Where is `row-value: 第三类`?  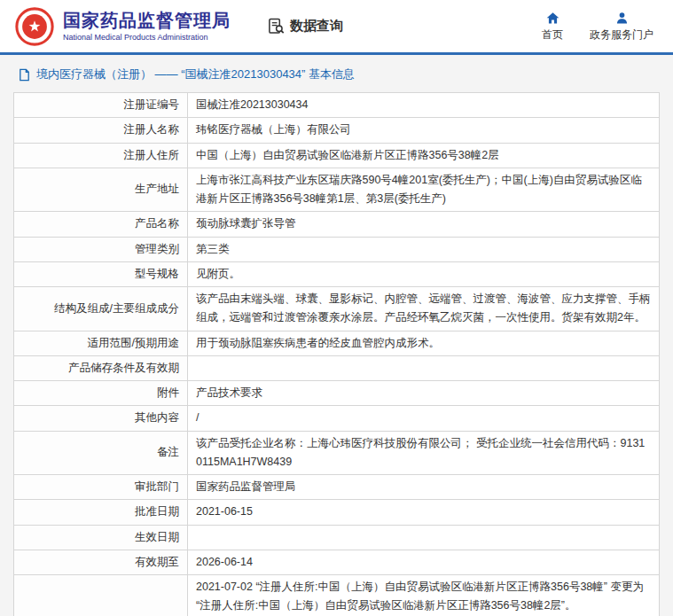 row-value: 第三类 is located at coordinates (424, 249).